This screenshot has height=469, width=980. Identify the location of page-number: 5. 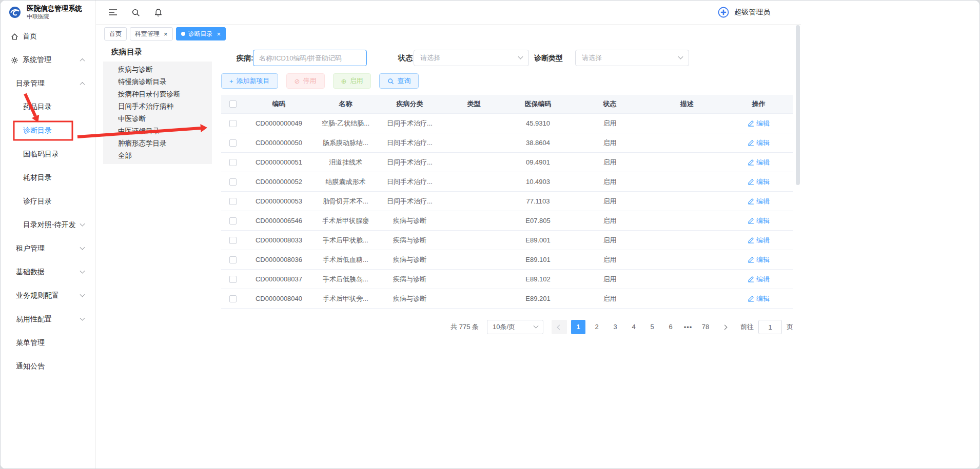
(652, 327).